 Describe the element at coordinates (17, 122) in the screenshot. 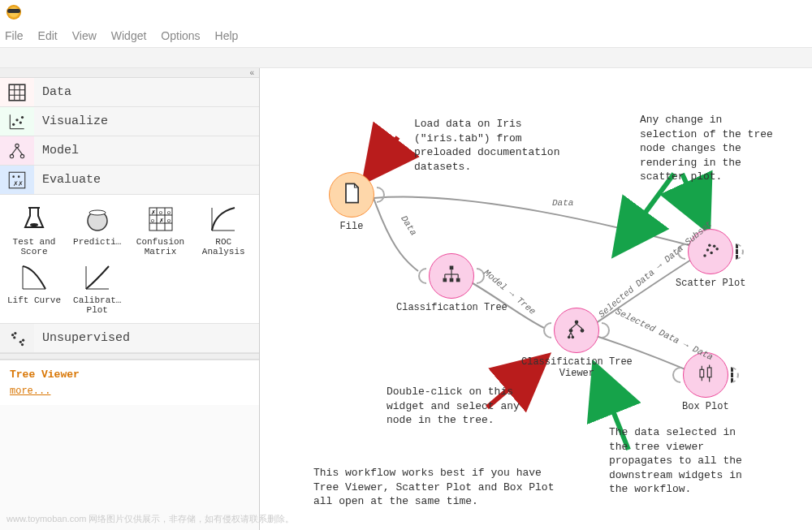

I see `scatter-icon` at that location.